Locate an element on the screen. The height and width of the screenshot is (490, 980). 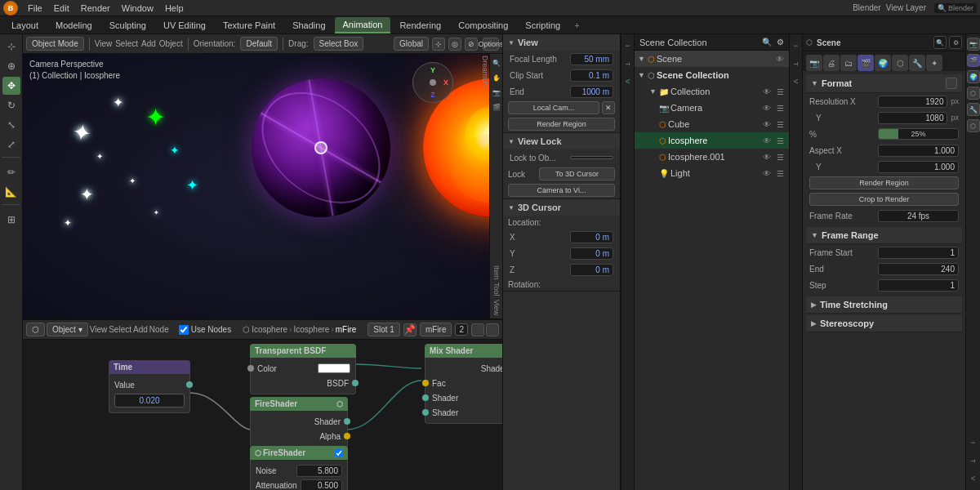
node-transparent-bsdf: Transparent BSDF Color BSDF is located at coordinates (303, 369).